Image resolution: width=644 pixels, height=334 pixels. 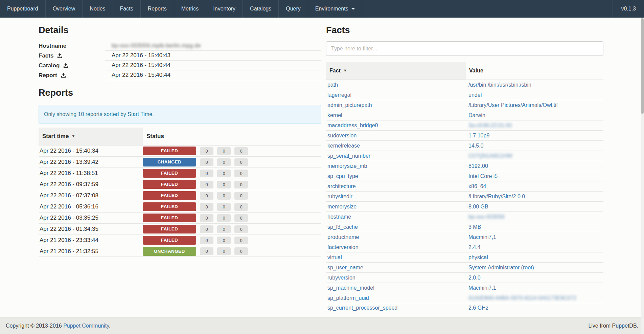 I want to click on fact-name-cell: memorysize_mb, so click(x=396, y=166).